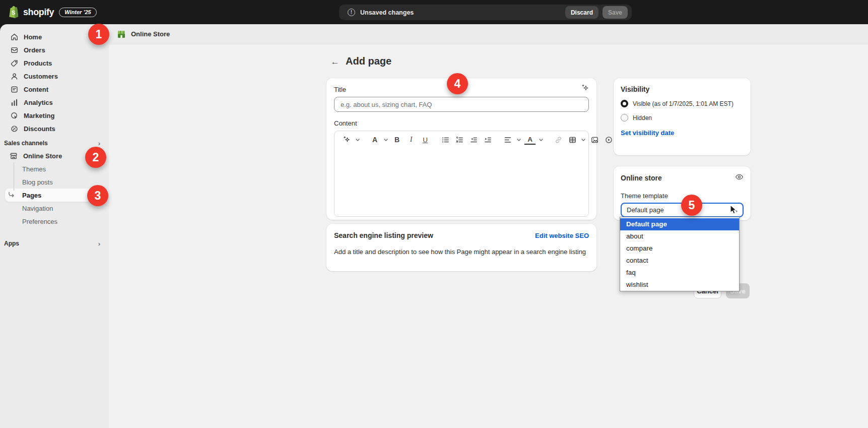  What do you see at coordinates (12, 197) in the screenshot?
I see `branch-arrow-icon` at bounding box center [12, 197].